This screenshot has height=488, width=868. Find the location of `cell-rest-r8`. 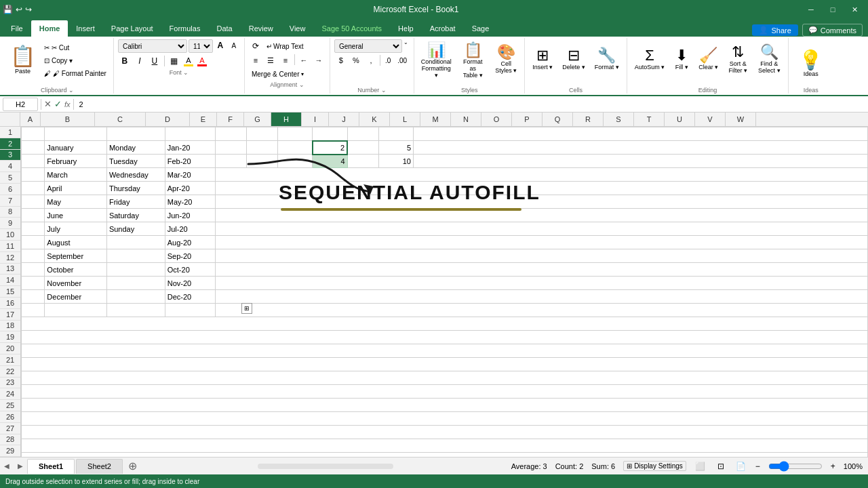

cell-rest-r8 is located at coordinates (542, 229).